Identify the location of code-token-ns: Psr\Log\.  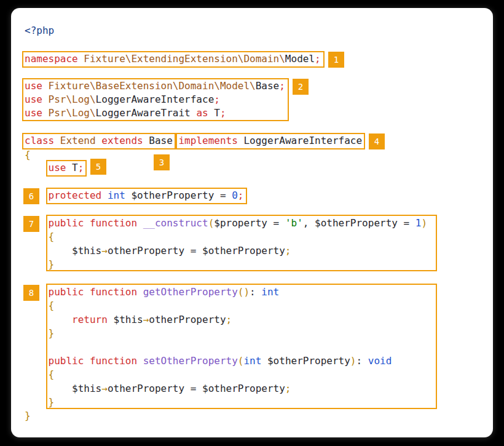
(73, 113).